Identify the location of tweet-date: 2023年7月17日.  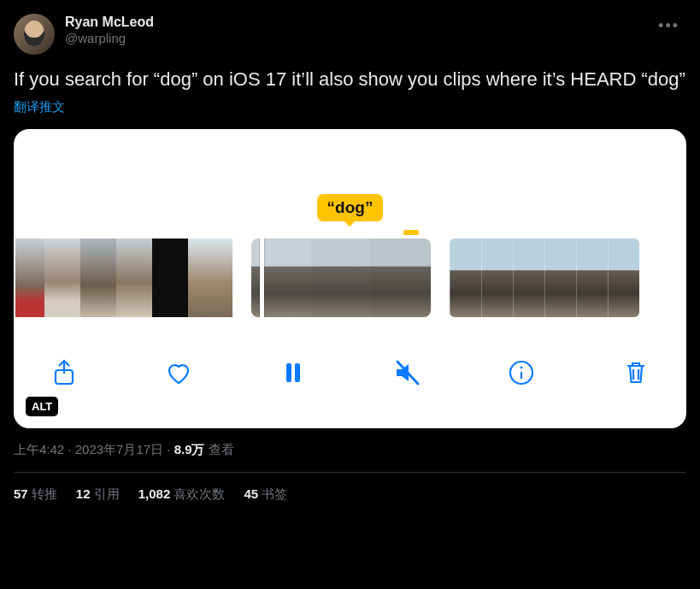
(120, 450).